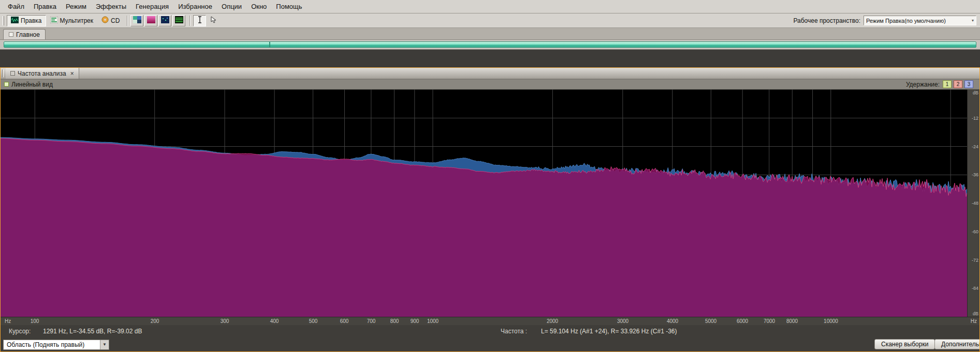 This screenshot has height=352, width=980. What do you see at coordinates (923, 85) in the screenshot?
I see `hold-label: Удержание:` at bounding box center [923, 85].